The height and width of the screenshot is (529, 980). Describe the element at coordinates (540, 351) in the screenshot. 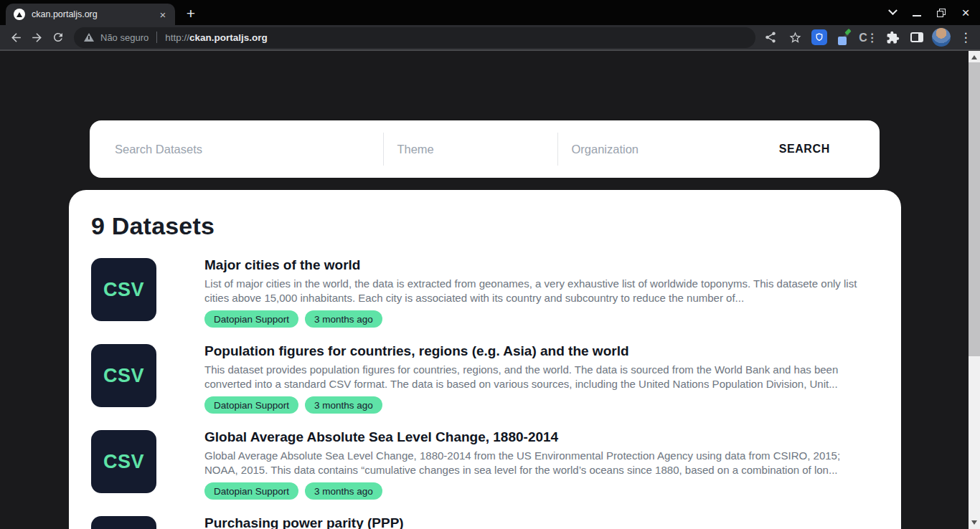

I see `dataset-title-link: Population figures for countries, region…` at that location.